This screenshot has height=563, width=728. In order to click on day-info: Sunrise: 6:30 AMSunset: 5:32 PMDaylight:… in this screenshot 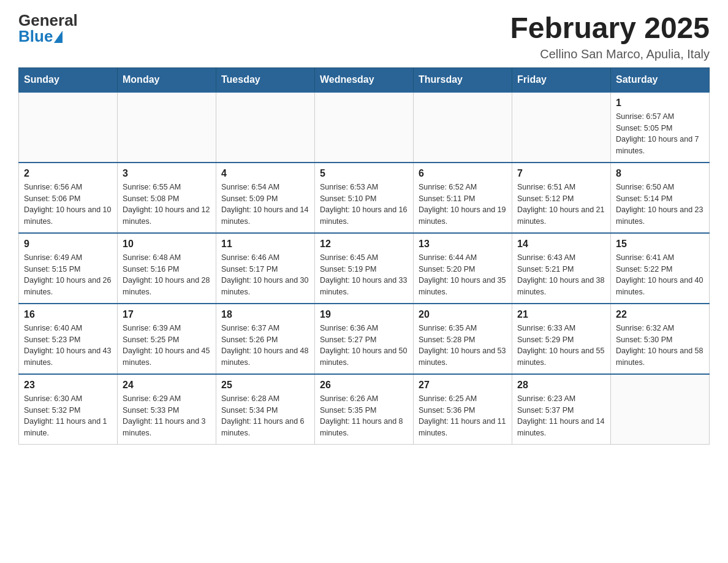, I will do `click(68, 416)`.